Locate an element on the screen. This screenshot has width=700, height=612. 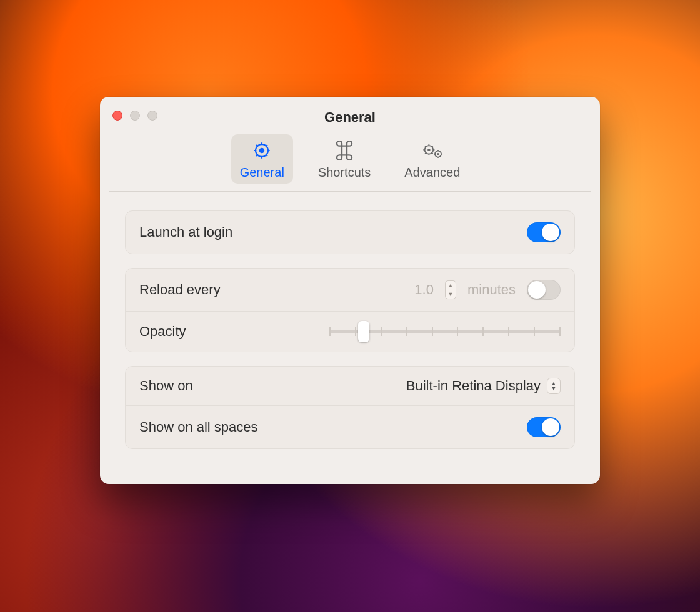
tab-general: General is located at coordinates (262, 159).